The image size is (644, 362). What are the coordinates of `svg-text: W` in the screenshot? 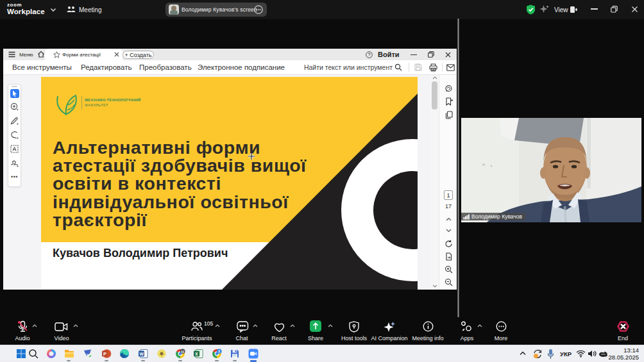 It's located at (141, 354).